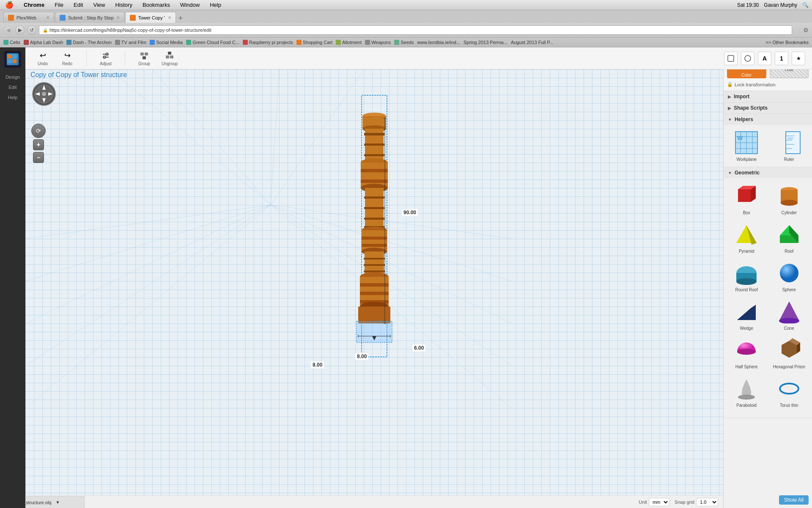 The height and width of the screenshot is (508, 812). Describe the element at coordinates (89, 42) in the screenshot. I see `bookmark-dash: Dash - The Archon` at that location.